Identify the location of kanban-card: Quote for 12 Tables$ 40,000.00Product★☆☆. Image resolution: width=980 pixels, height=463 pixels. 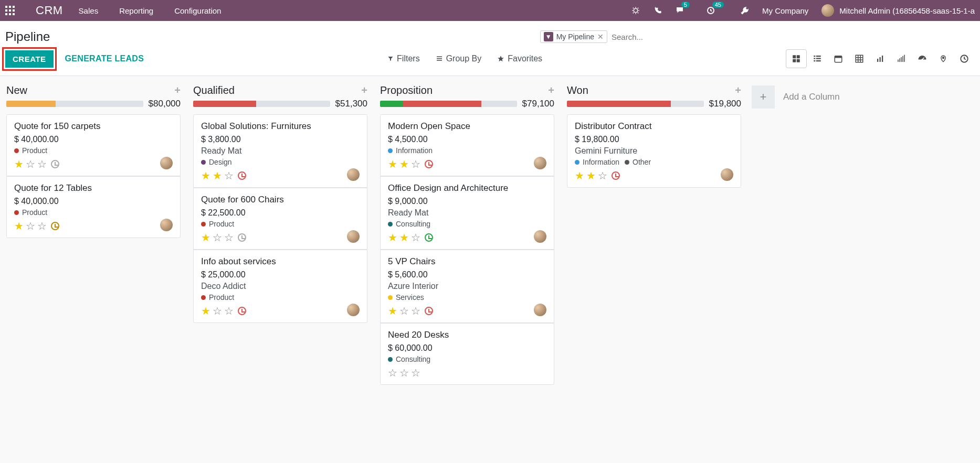
(93, 207).